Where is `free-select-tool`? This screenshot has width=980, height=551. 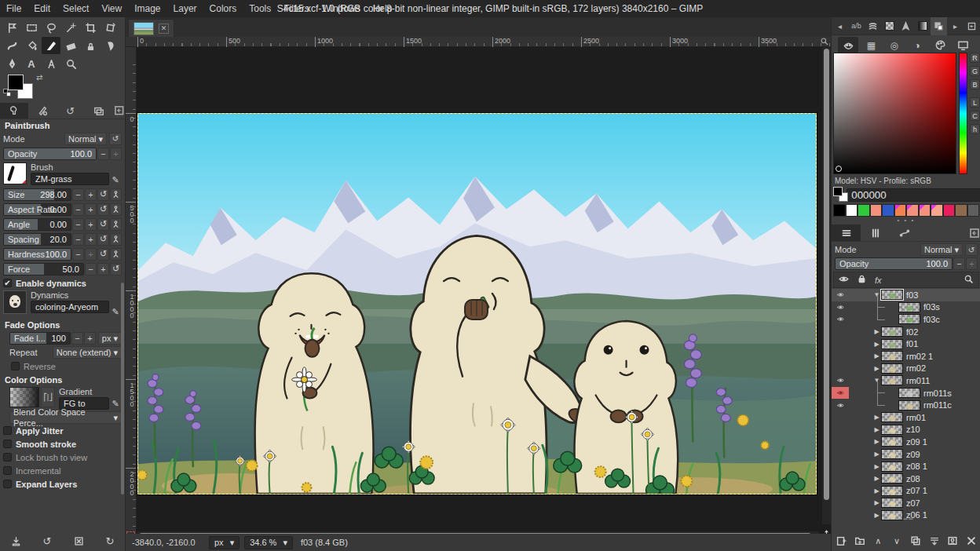 free-select-tool is located at coordinates (51, 27).